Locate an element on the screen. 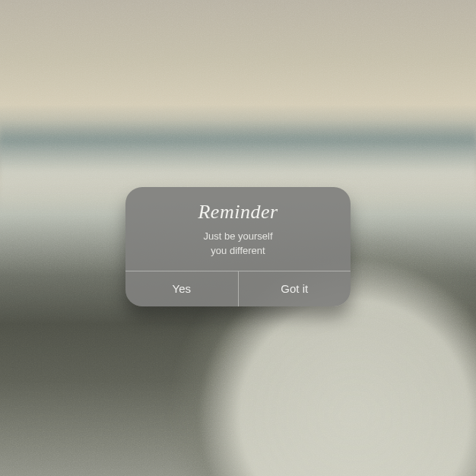  dialog-title: Reminder is located at coordinates (238, 212).